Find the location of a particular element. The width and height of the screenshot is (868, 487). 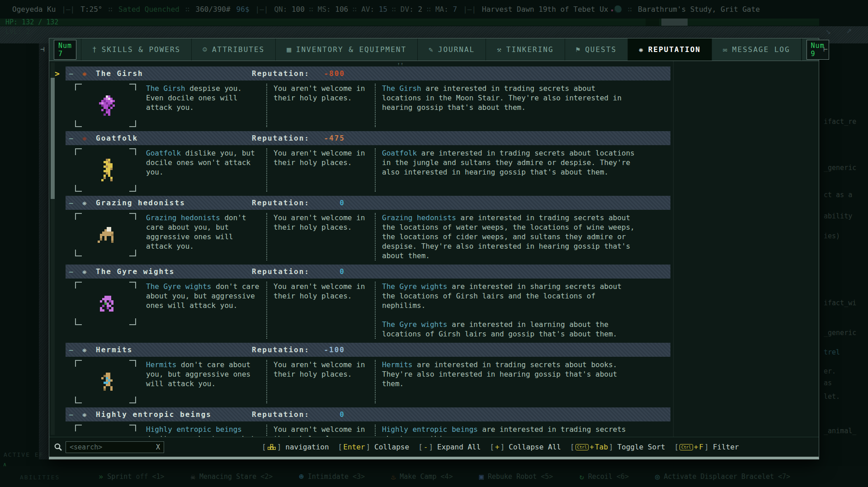

faction-interests-text: Highly entropic beings are interested in… is located at coordinates (510, 430).